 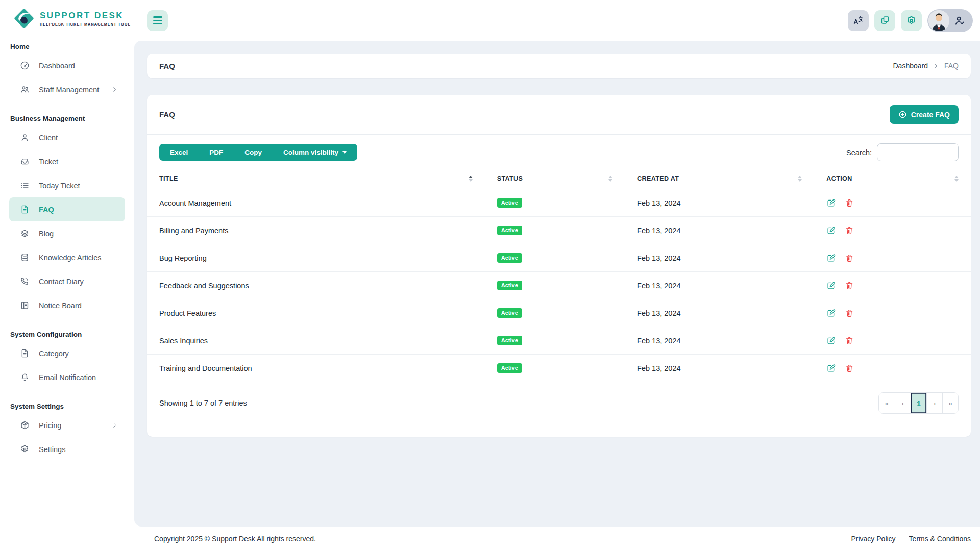 What do you see at coordinates (67, 161) in the screenshot?
I see `sidebar-item-ticket: Ticket` at bounding box center [67, 161].